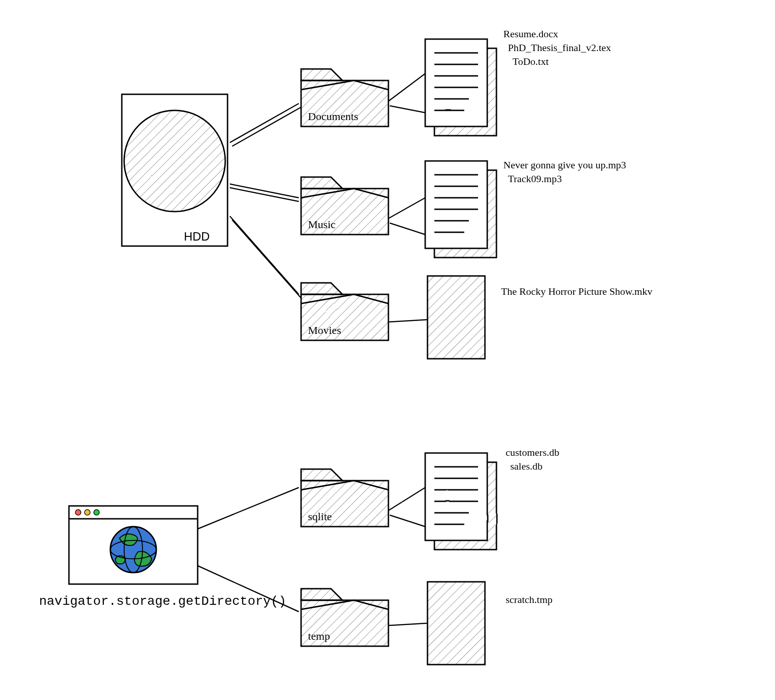 The width and height of the screenshot is (775, 700). I want to click on file-label: scratch.tmp, so click(529, 600).